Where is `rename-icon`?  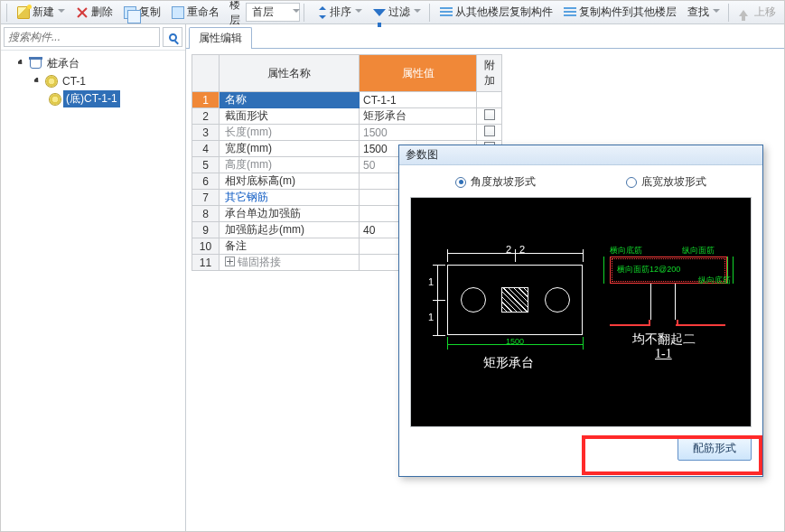
rename-icon is located at coordinates (178, 13).